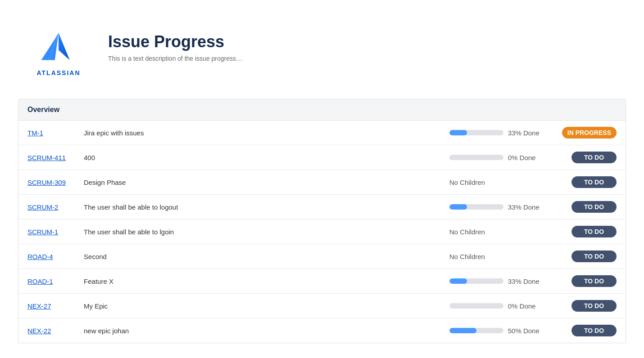  I want to click on atlassian-logo-icon, so click(59, 43).